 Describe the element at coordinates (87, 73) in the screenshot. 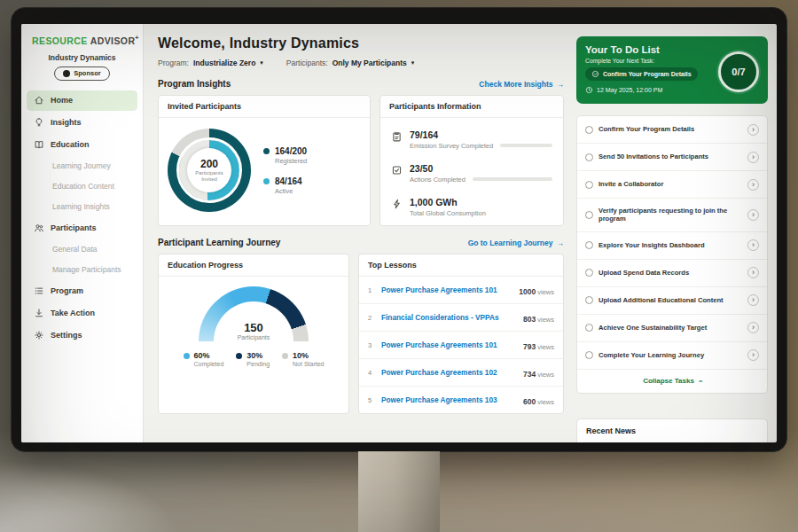

I see `sponsor-badge-label: Sponsor` at that location.